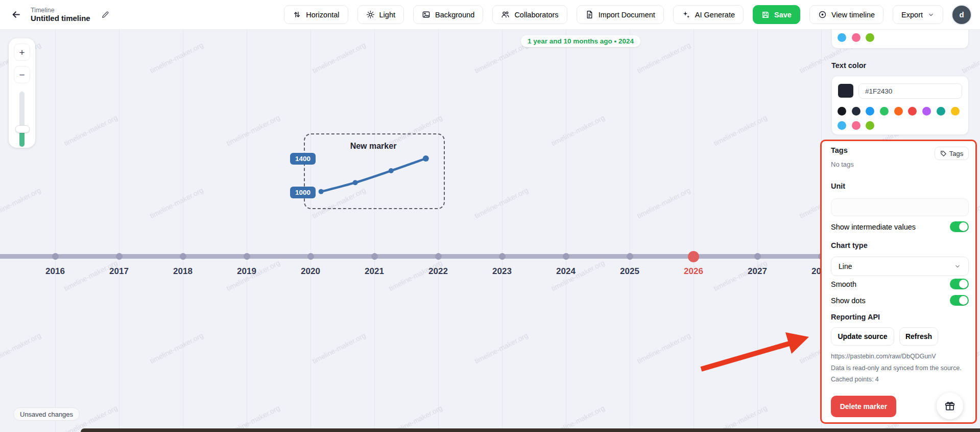  I want to click on export-button-label: Export, so click(912, 15).